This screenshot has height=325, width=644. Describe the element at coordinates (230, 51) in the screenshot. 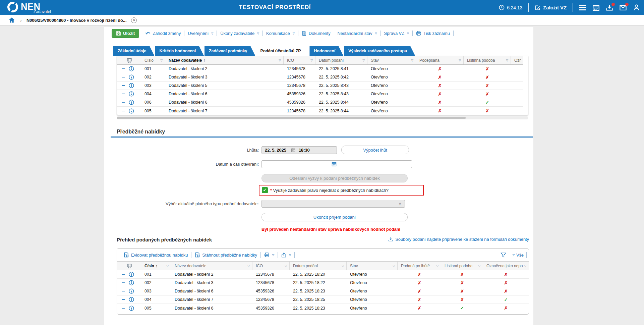

I see `tab-zadavaci-podminky: Zadávací podmínky` at that location.